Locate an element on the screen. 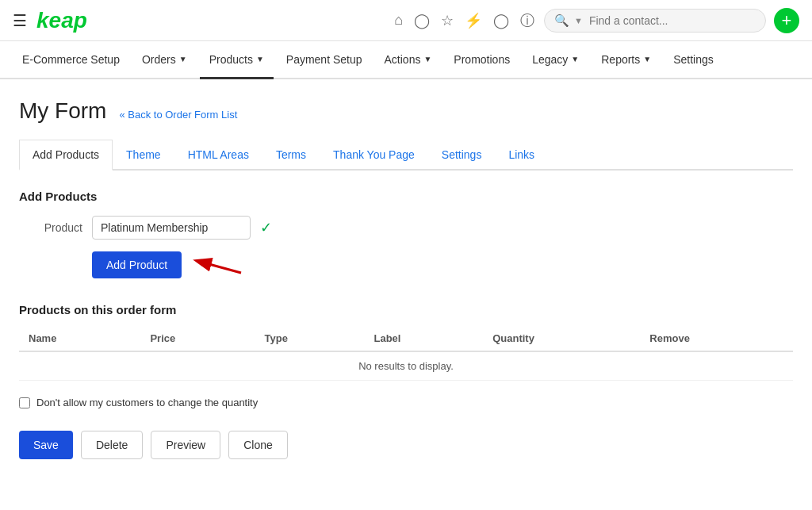  delete-button: Delete is located at coordinates (112, 445).